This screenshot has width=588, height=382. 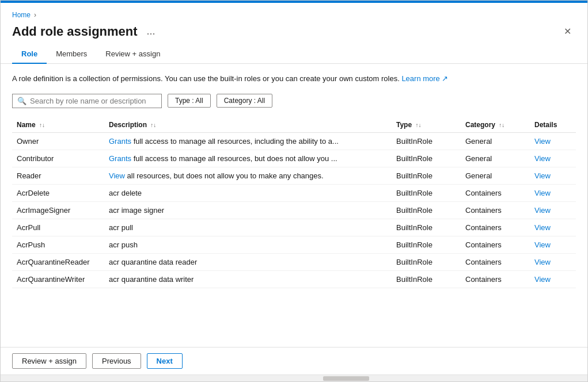 I want to click on tab-review-assign: Review + assign, so click(x=132, y=54).